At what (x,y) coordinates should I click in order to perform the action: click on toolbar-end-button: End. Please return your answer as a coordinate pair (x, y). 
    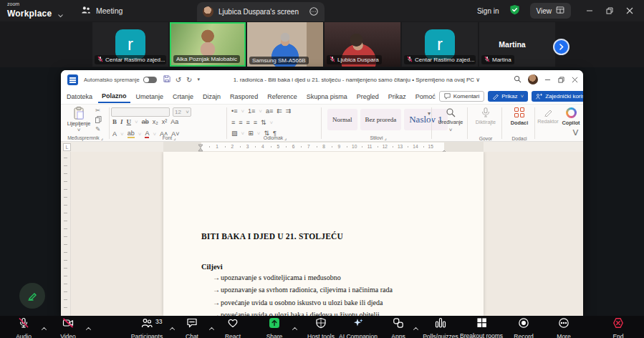
    Looking at the image, I should click on (615, 328).